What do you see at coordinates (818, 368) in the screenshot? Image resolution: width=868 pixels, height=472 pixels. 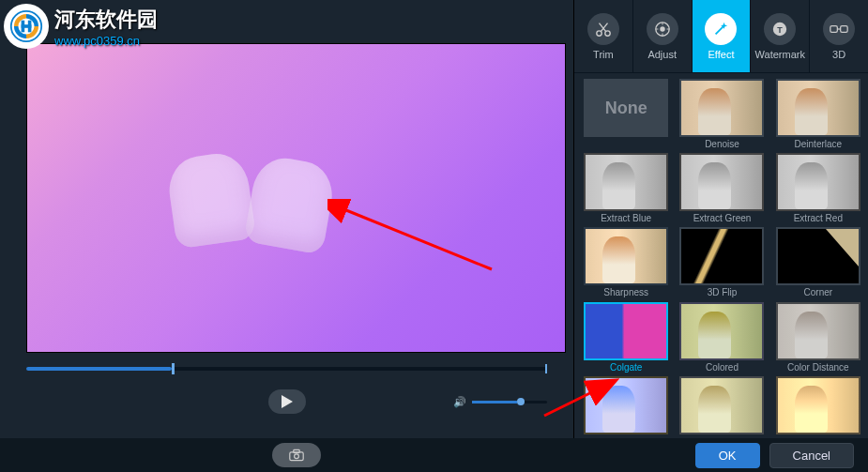 I see `effect-label: Color Distance` at bounding box center [818, 368].